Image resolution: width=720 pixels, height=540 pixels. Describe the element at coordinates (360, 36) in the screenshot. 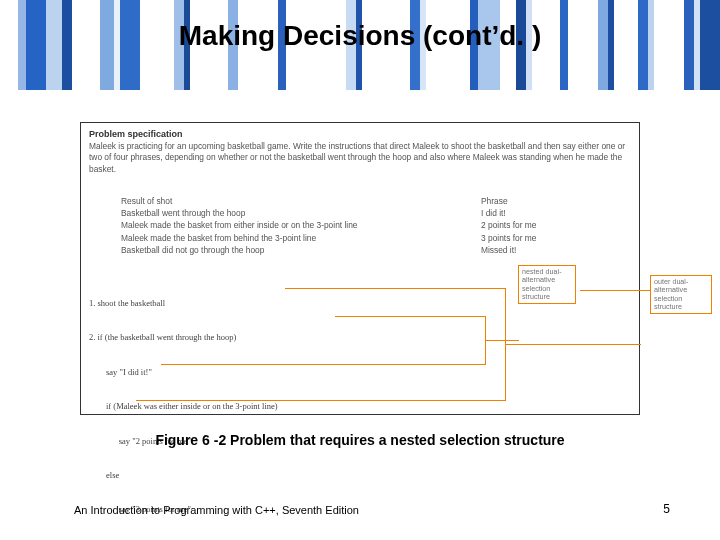

I see `page-title: Making Decisions (cont’d. )` at that location.